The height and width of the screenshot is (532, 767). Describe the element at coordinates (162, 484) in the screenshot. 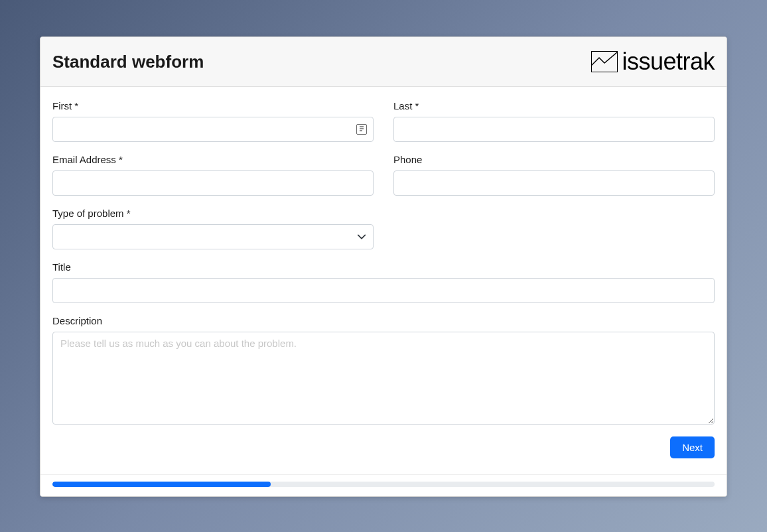

I see `progress-fill` at that location.